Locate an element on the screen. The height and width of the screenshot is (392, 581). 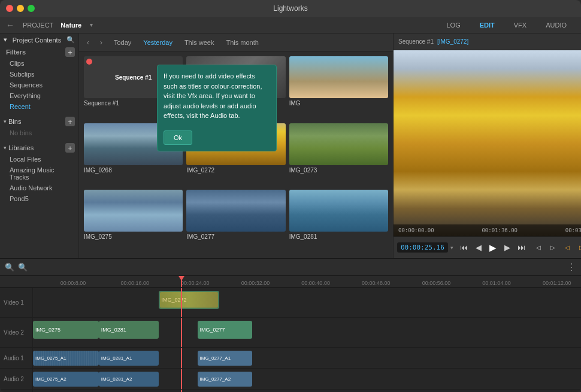
zoom-in-button: 🔍 is located at coordinates (23, 267).